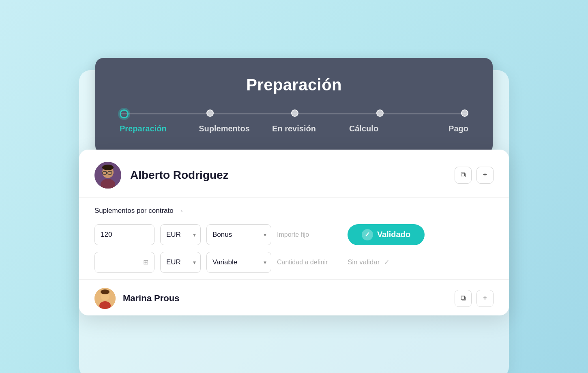 This screenshot has width=588, height=373. What do you see at coordinates (294, 235) in the screenshot?
I see `supplement-row-1: EUR USD Bonus Variable Importe fijo ✓` at bounding box center [294, 235].